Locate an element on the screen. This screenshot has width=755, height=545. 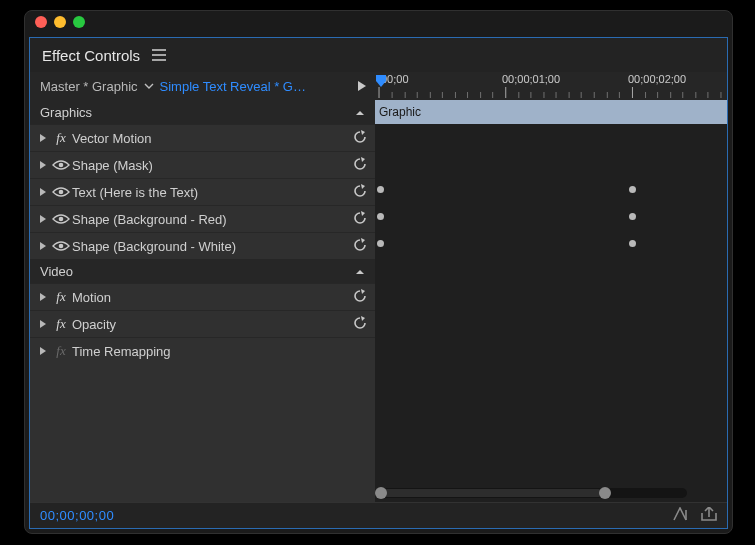
section-title: Video is located at coordinates (56, 272).